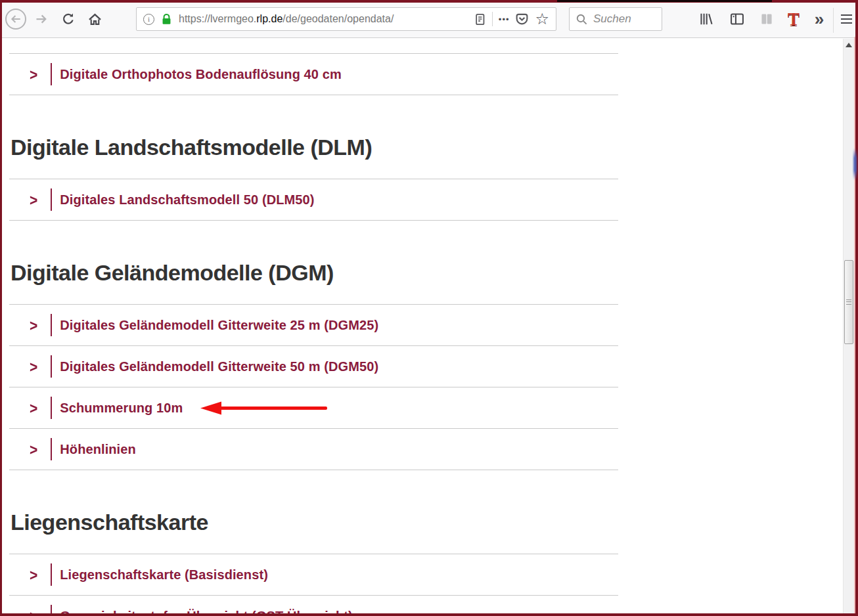 The width and height of the screenshot is (858, 616). What do you see at coordinates (314, 147) in the screenshot?
I see `section-heading: Digitale Landschaftsmodelle (DLM)` at bounding box center [314, 147].